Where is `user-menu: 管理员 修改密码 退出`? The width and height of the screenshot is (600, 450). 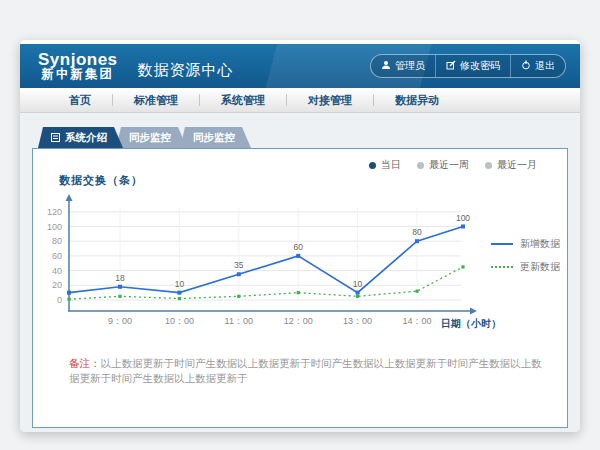 user-menu: 管理员 修改密码 退出 is located at coordinates (468, 66).